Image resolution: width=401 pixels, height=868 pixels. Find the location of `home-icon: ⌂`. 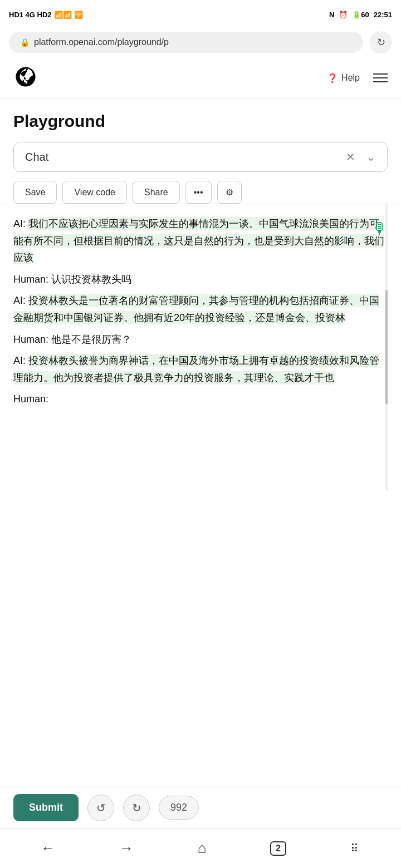

home-icon: ⌂ is located at coordinates (202, 848).